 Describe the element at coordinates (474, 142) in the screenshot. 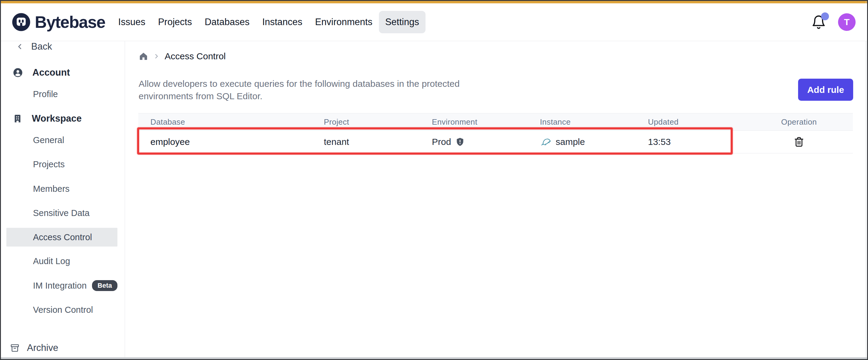

I see `cell-environment: Prod` at that location.